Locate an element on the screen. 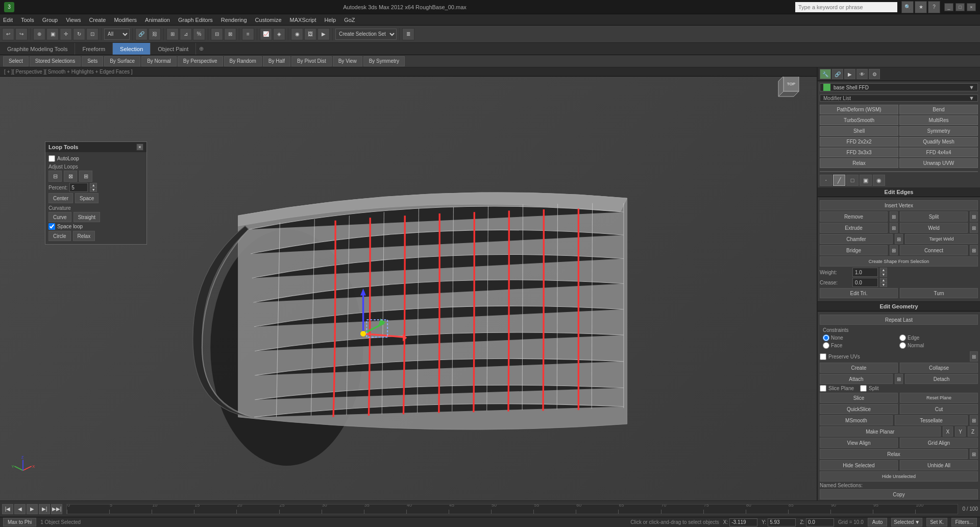  create-shape-button: Create Shape From Selection is located at coordinates (899, 261).